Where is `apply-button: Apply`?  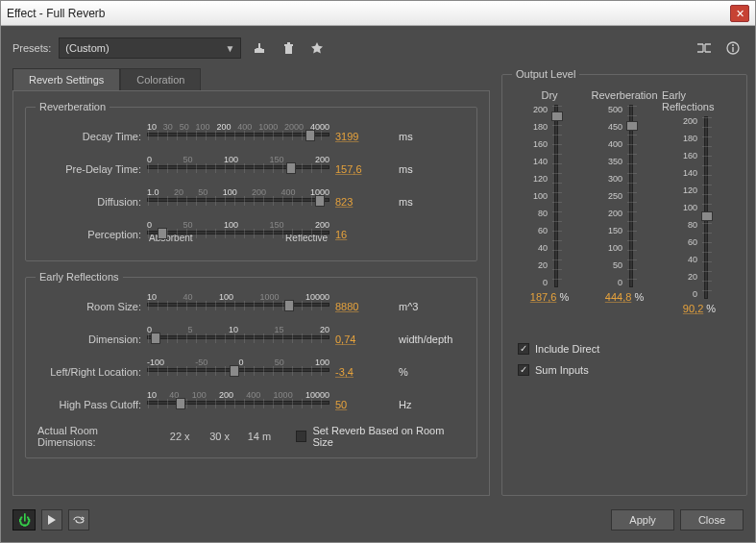
apply-button: Apply is located at coordinates (643, 520).